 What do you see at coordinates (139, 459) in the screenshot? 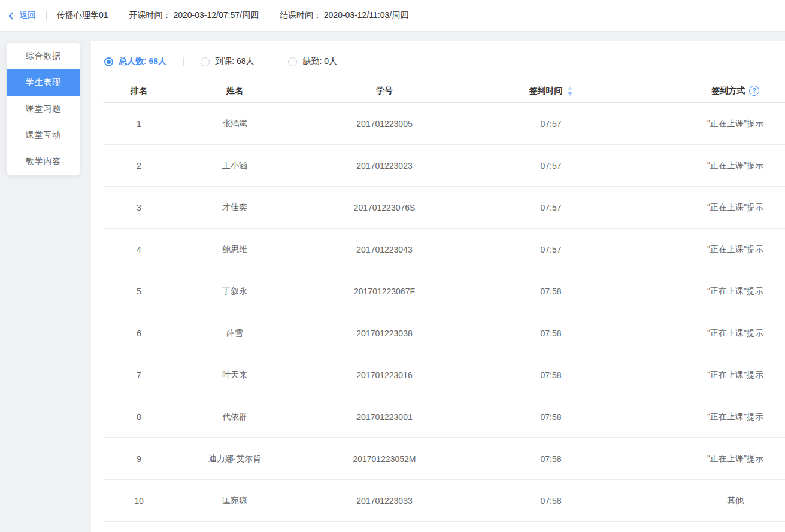
I see `rank-cell: 9` at bounding box center [139, 459].